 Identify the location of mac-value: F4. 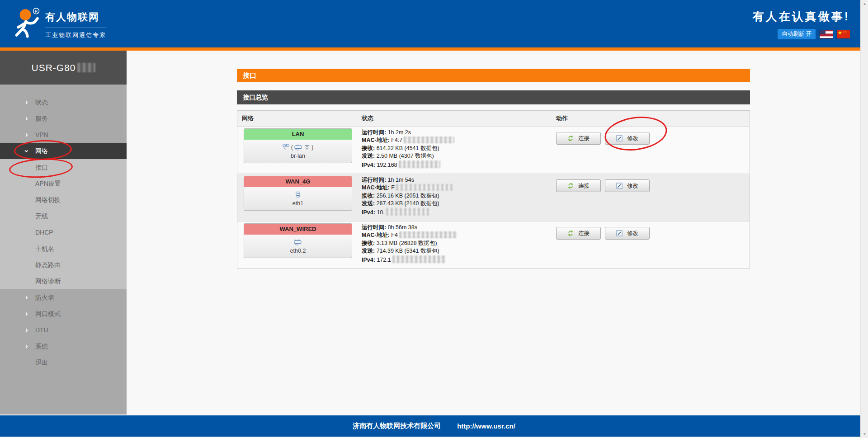
(394, 235).